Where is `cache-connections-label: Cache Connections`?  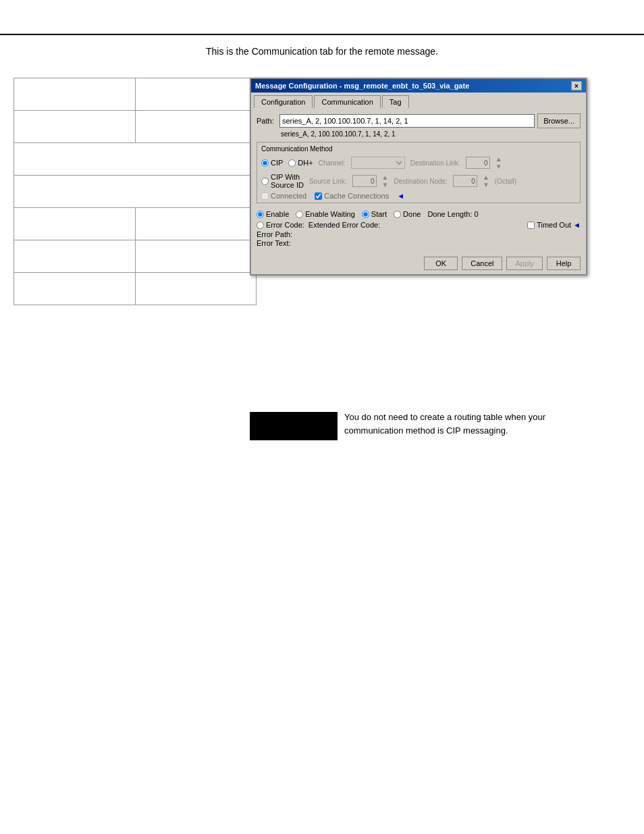 cache-connections-label: Cache Connections is located at coordinates (356, 196).